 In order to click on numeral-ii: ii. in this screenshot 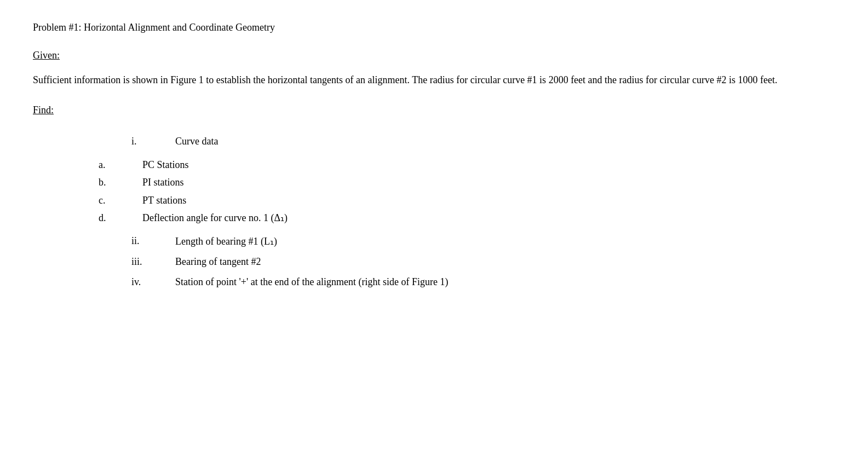, I will do `click(153, 241)`.